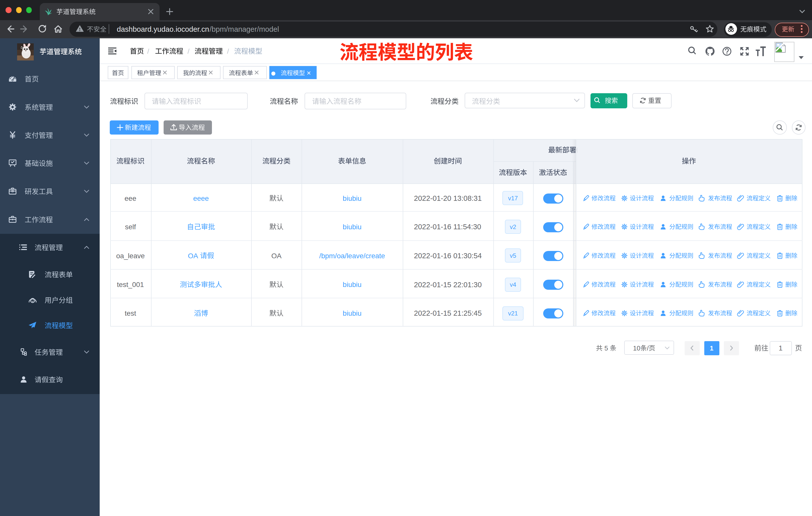 The image size is (812, 516). Describe the element at coordinates (244, 29) in the screenshot. I see `svg-text: /bpm/manager/model` at that location.